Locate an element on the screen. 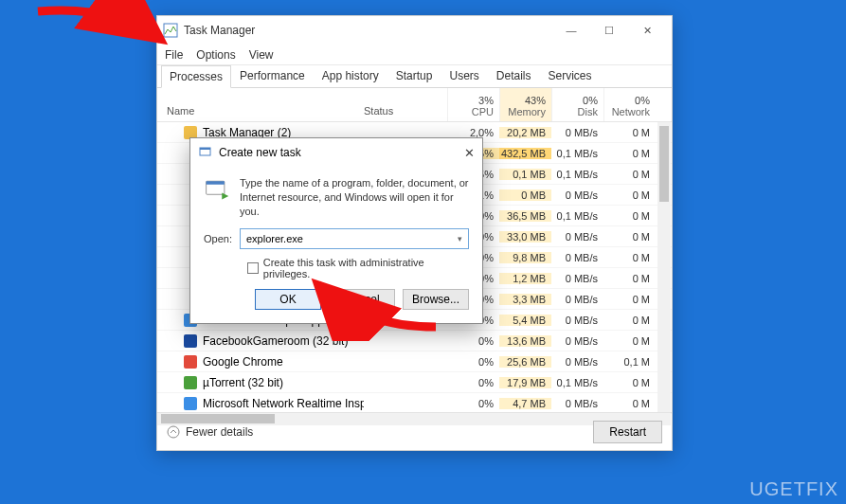  restart-button: Restart is located at coordinates (627, 432).